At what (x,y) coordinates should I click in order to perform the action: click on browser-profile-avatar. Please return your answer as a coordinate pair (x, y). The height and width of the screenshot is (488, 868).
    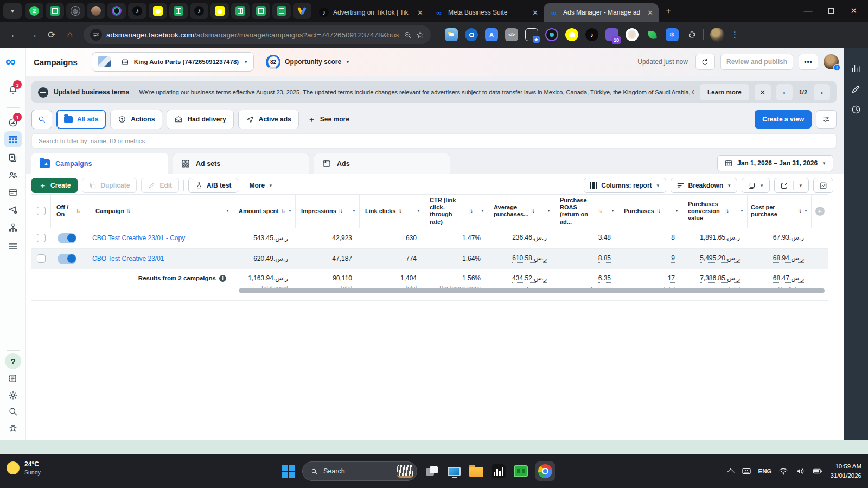
    Looking at the image, I should click on (717, 35).